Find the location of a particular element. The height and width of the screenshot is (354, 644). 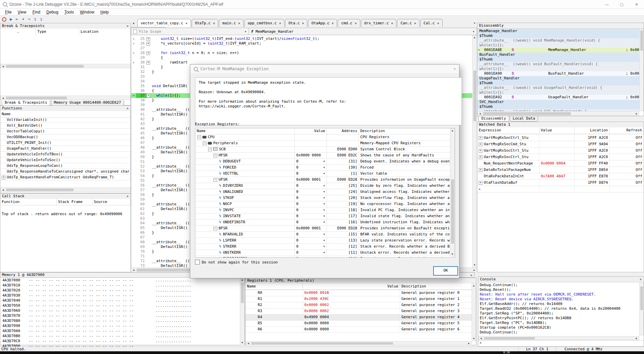

exception-register-row: ϟNOCP0▾[19]No coprocessor flag. Indicate… is located at coordinates (325, 204).